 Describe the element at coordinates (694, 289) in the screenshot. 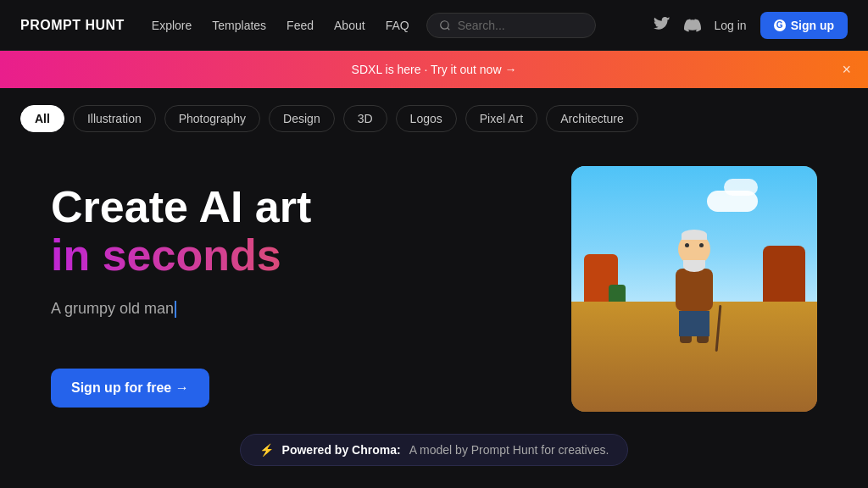

I see `ai-art-scene` at that location.